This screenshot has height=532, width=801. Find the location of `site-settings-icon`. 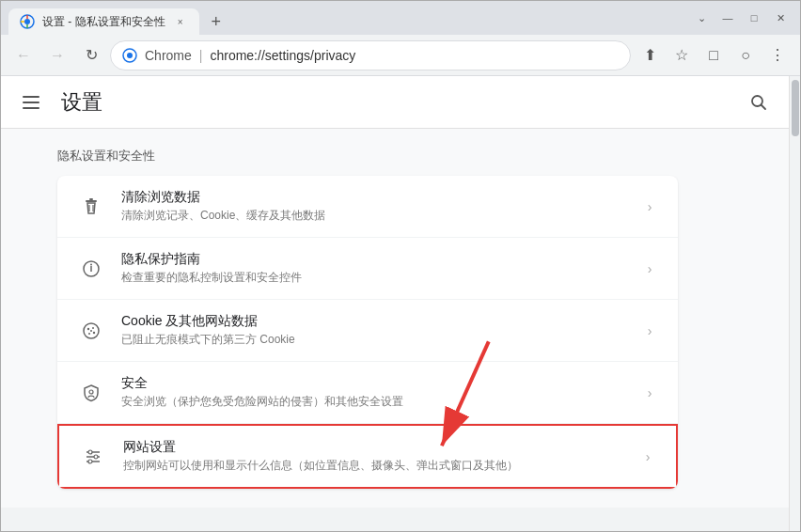

site-settings-icon is located at coordinates (93, 457).